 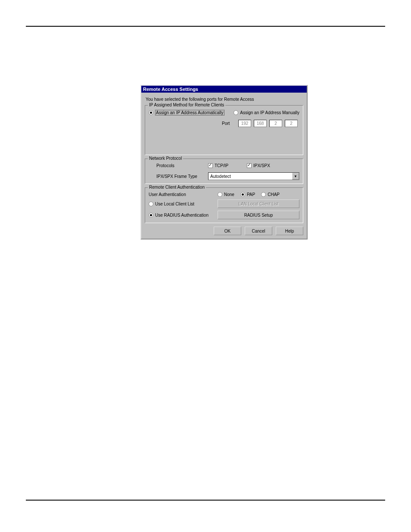 What do you see at coordinates (206, 26) in the screenshot?
I see `page-header-rule` at bounding box center [206, 26].